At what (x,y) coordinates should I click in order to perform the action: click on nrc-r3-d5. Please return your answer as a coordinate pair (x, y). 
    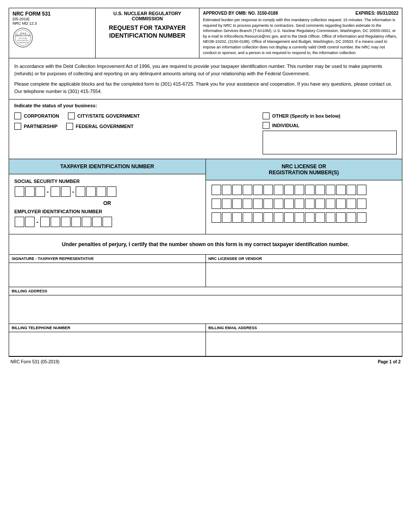
    Looking at the image, I should click on (258, 218).